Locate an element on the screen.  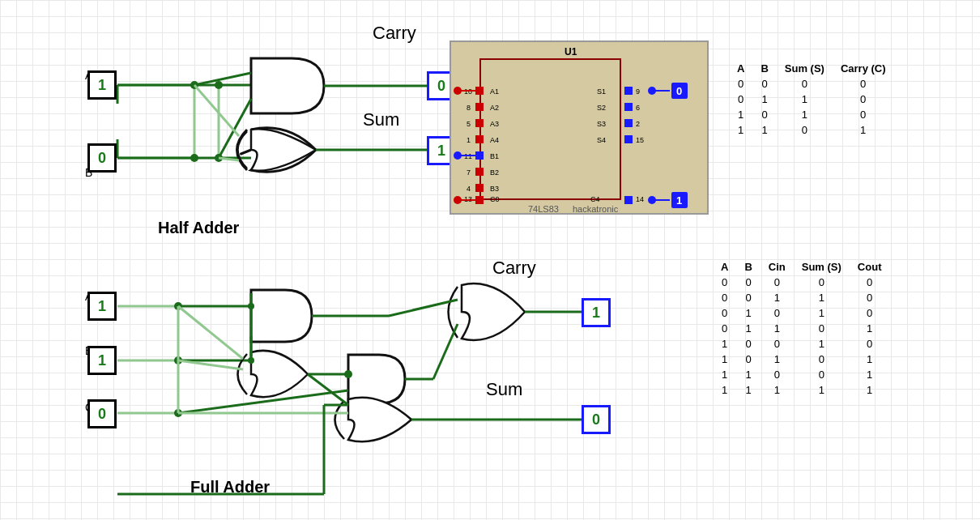
ha-carry-label: Carry is located at coordinates (394, 33).